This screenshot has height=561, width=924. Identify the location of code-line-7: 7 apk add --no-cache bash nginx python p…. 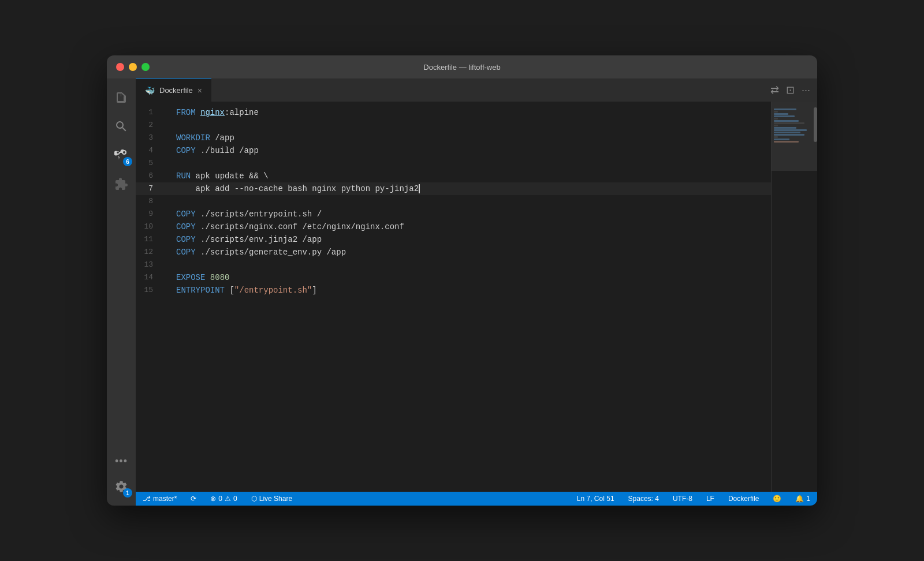
(453, 189).